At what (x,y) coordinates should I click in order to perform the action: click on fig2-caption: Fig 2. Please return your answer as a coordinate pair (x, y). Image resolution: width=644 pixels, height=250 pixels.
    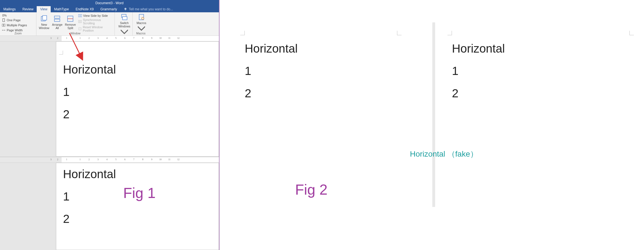
    Looking at the image, I should click on (311, 190).